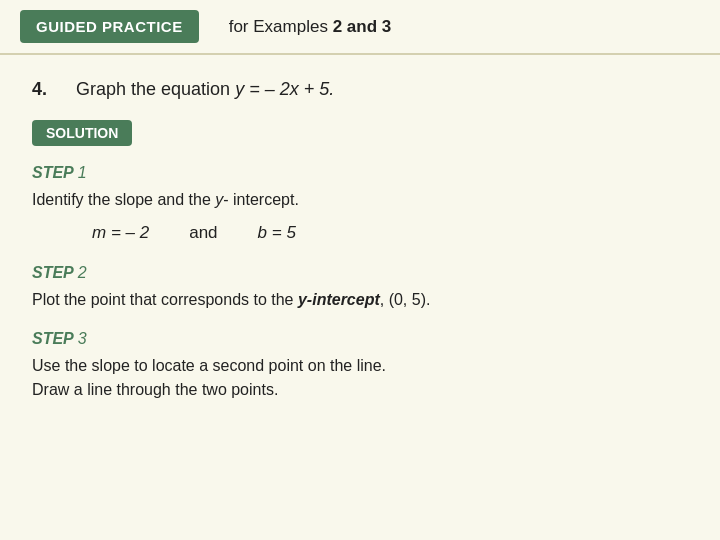 The height and width of the screenshot is (540, 720). What do you see at coordinates (120, 233) in the screenshot?
I see `slope-value: m = – 2` at bounding box center [120, 233].